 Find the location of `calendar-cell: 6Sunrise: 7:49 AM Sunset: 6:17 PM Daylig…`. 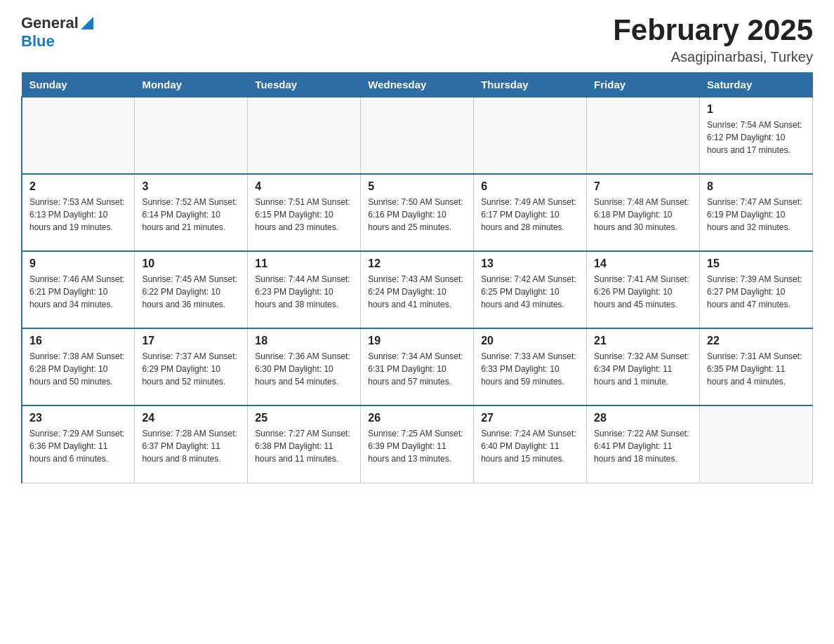

calendar-cell: 6Sunrise: 7:49 AM Sunset: 6:17 PM Daylig… is located at coordinates (531, 213).